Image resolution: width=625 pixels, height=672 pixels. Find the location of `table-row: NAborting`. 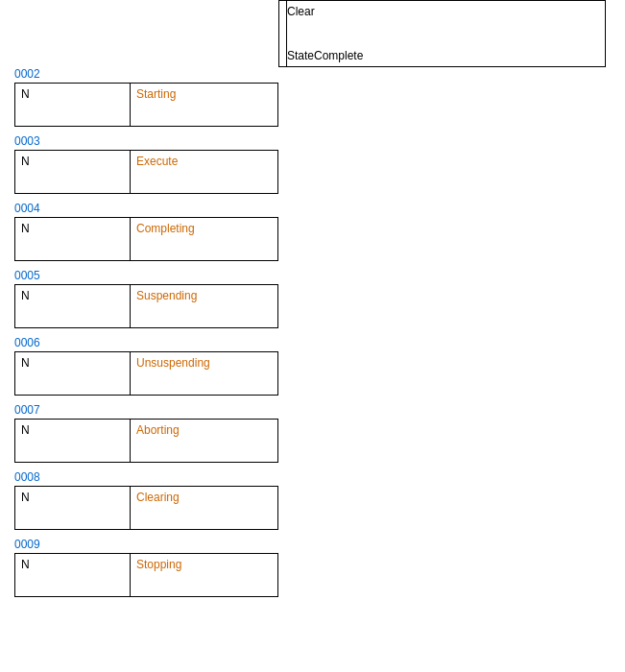

table-row: NAborting is located at coordinates (146, 441).